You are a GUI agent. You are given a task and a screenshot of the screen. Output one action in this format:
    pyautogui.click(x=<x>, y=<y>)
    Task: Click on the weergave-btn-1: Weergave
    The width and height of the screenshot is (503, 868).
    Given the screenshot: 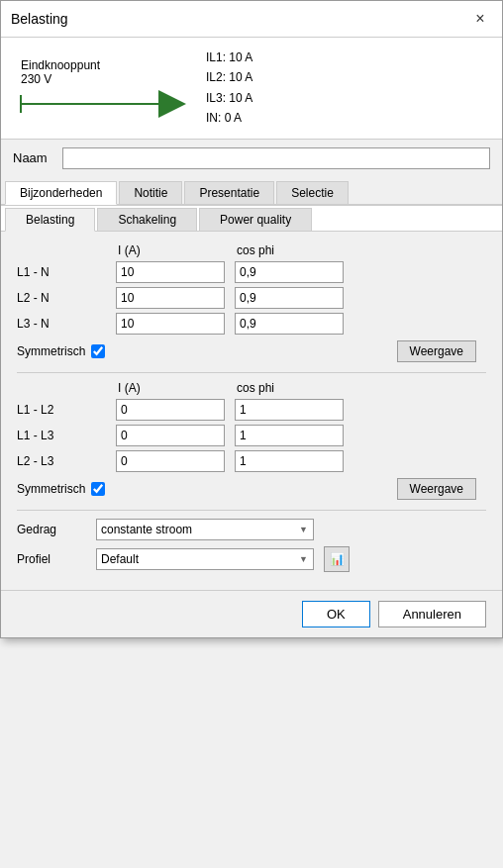 What is the action you would take?
    pyautogui.click(x=437, y=351)
    